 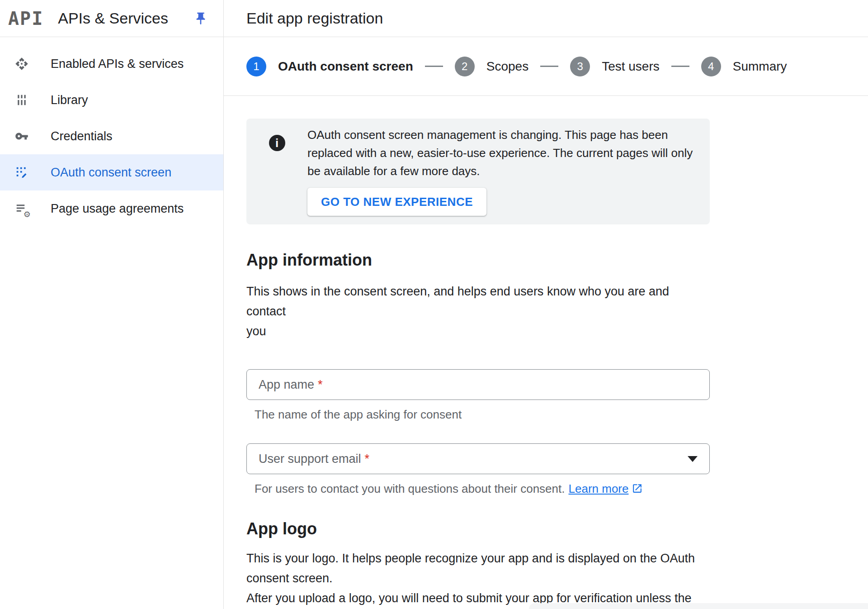 I want to click on go-to-new-experience-button: GO TO NEW EXPERIENCE, so click(x=397, y=202).